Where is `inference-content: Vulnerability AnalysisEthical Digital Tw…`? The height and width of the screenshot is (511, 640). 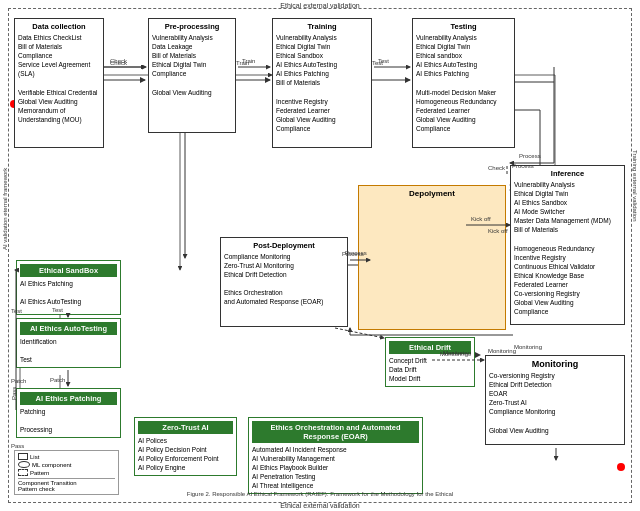
inference-content: Vulnerability AnalysisEthical Digital Tw… is located at coordinates (568, 248).